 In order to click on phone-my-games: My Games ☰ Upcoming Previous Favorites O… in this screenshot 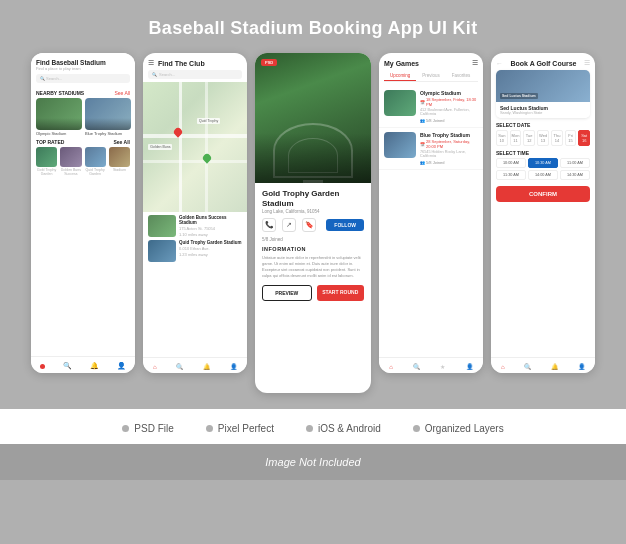, I will do `click(431, 213)`.